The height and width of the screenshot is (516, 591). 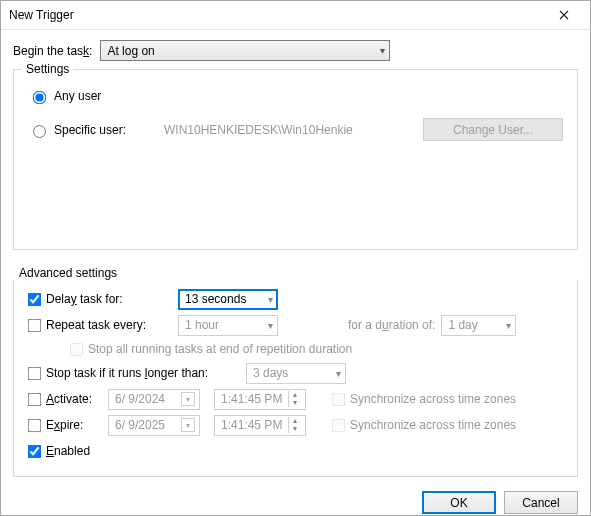 What do you see at coordinates (564, 15) in the screenshot?
I see `close-button` at bounding box center [564, 15].